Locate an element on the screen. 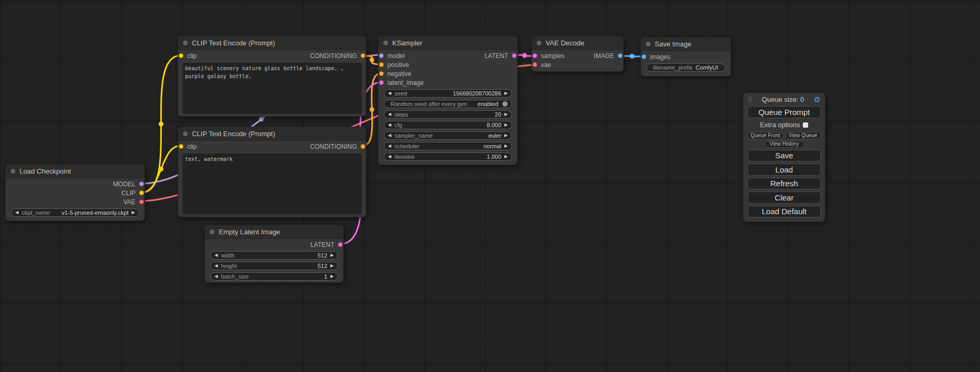 The image size is (980, 372). input-dot-negative is located at coordinates (382, 74).